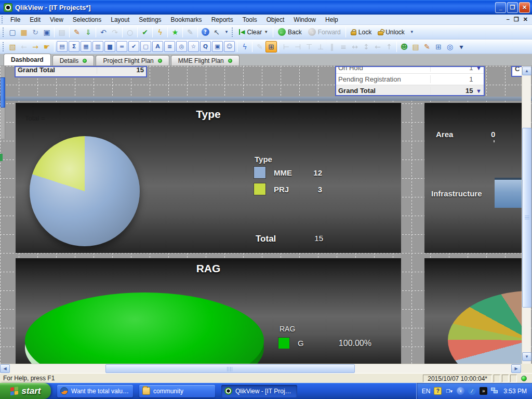 Image resolution: width=532 pixels, height=399 pixels. I want to click on scroll-up-button: ▲, so click(527, 71).